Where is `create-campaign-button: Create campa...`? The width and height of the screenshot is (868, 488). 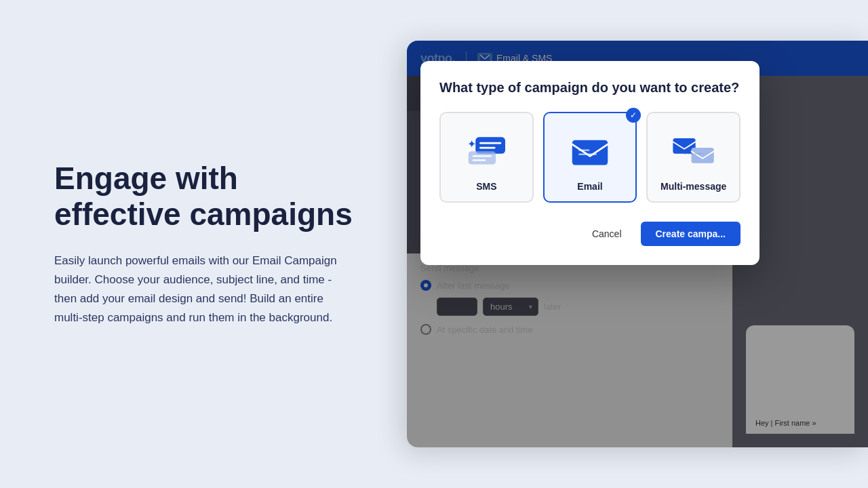 create-campaign-button: Create campa... is located at coordinates (691, 234).